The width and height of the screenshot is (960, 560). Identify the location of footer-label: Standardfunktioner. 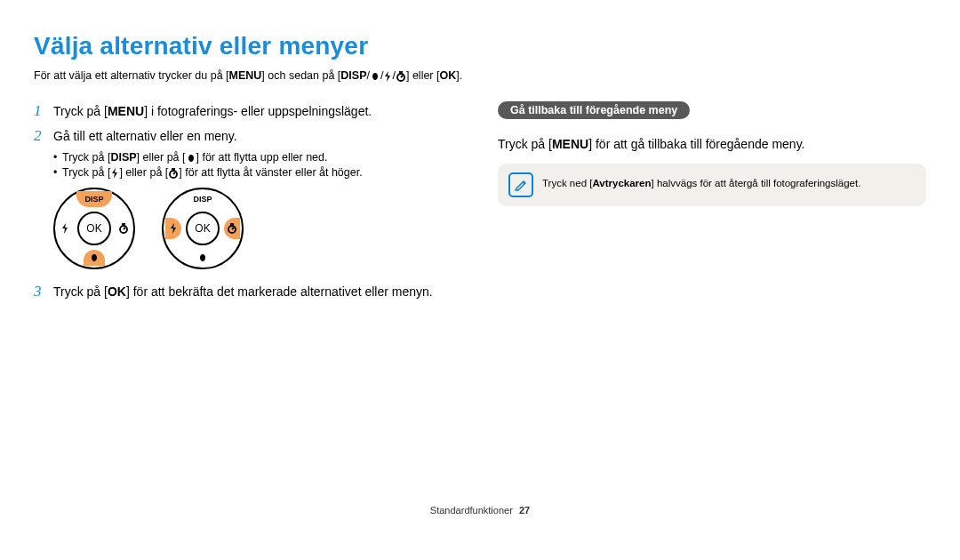
(471, 510).